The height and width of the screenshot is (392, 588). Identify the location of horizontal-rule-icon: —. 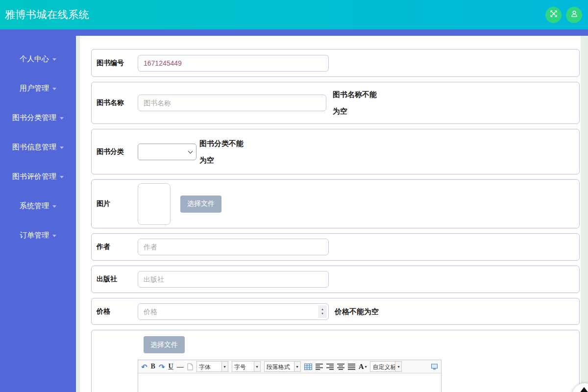
(180, 367).